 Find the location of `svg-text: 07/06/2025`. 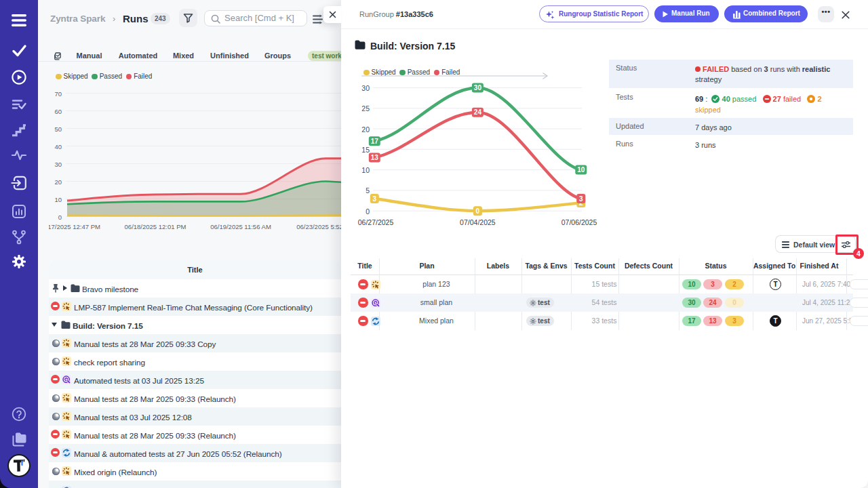

svg-text: 07/06/2025 is located at coordinates (579, 222).